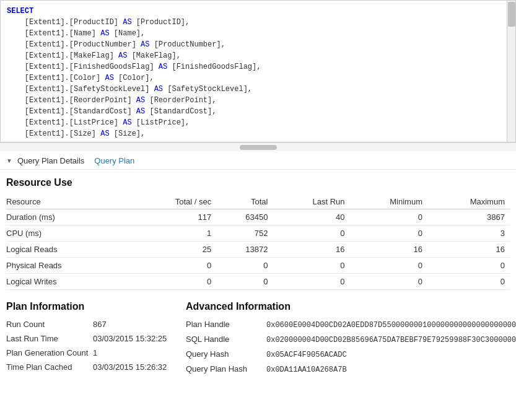  Describe the element at coordinates (173, 250) in the screenshot. I see `cell-total_sec: 25` at that location.